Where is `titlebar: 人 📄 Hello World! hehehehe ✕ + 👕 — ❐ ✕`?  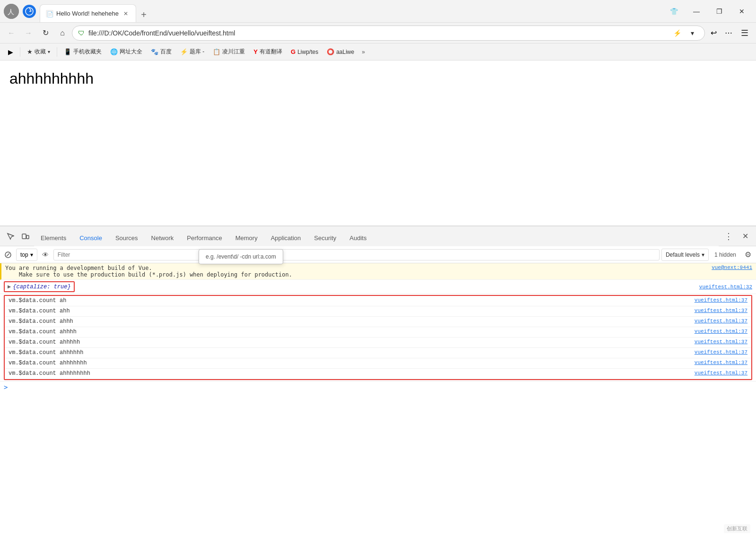 titlebar: 人 📄 Hello World! hehehehe ✕ + 👕 — ❐ ✕ is located at coordinates (378, 11).